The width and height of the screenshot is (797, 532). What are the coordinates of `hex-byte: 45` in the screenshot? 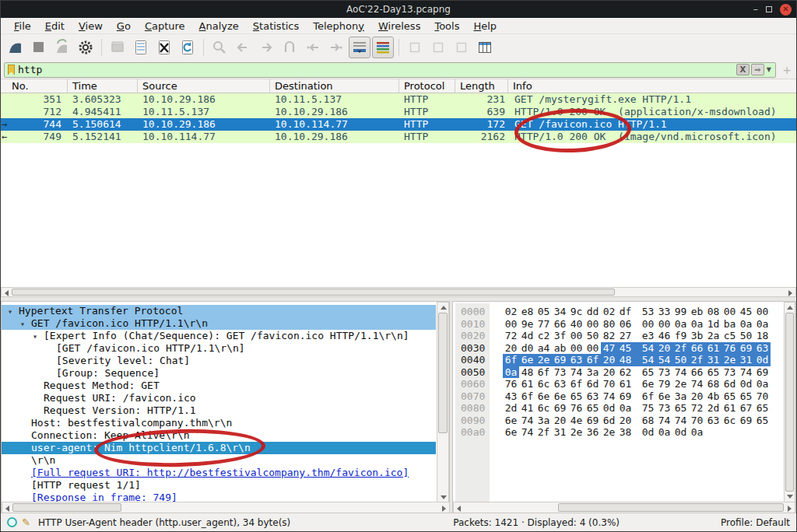 It's located at (746, 312).